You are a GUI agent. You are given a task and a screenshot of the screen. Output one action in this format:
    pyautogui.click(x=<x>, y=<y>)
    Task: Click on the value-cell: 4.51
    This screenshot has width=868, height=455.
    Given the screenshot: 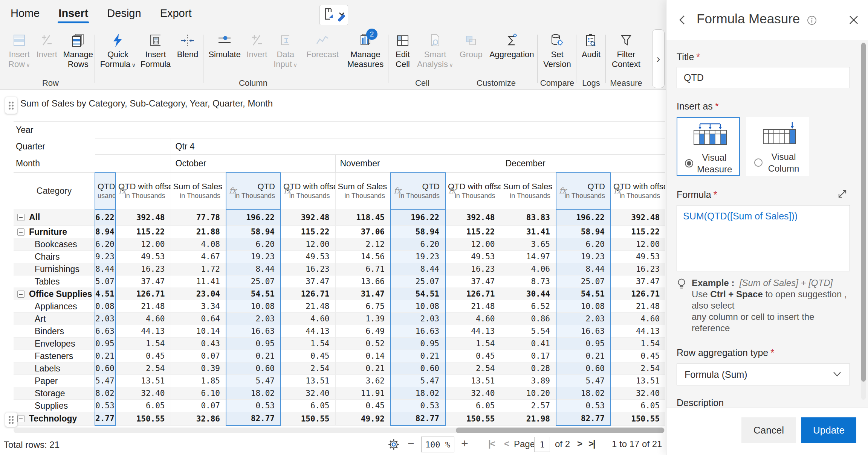 What is the action you would take?
    pyautogui.click(x=105, y=294)
    